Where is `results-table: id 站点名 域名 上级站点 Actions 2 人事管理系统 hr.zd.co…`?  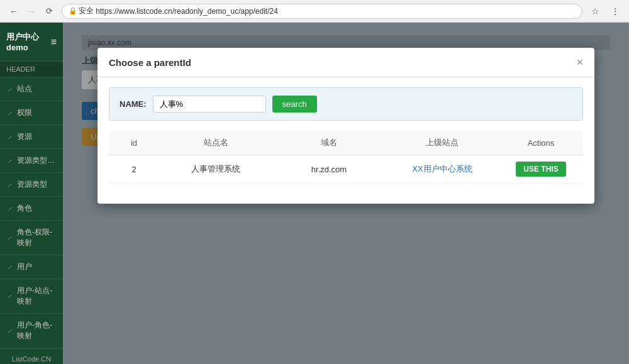
results-table: id 站点名 域名 上级站点 Actions 2 人事管理系统 hr.zd.co… is located at coordinates (346, 157).